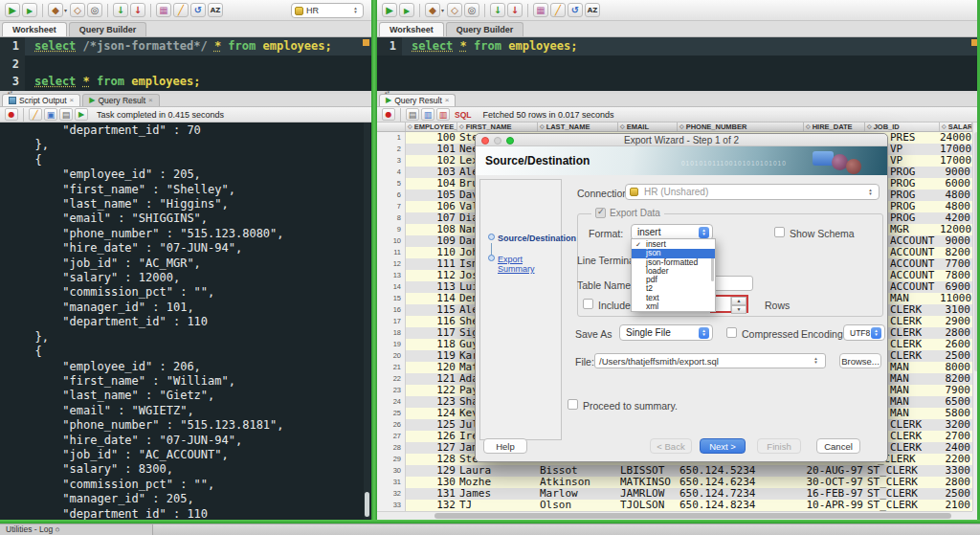 The width and height of the screenshot is (980, 535). What do you see at coordinates (956, 333) in the screenshot?
I see `grid-cell: 2800` at bounding box center [956, 333].